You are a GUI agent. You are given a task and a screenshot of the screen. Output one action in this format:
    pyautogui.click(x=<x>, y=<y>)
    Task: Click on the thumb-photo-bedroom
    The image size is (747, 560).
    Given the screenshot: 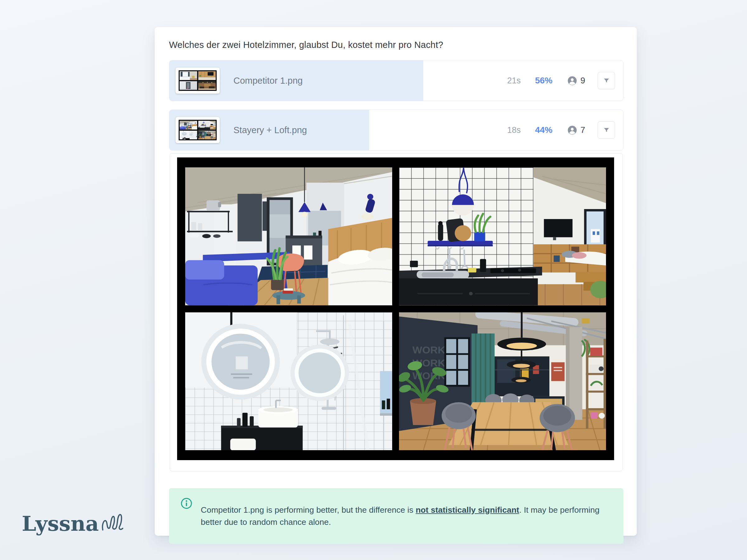 What is the action you would take?
    pyautogui.click(x=188, y=76)
    